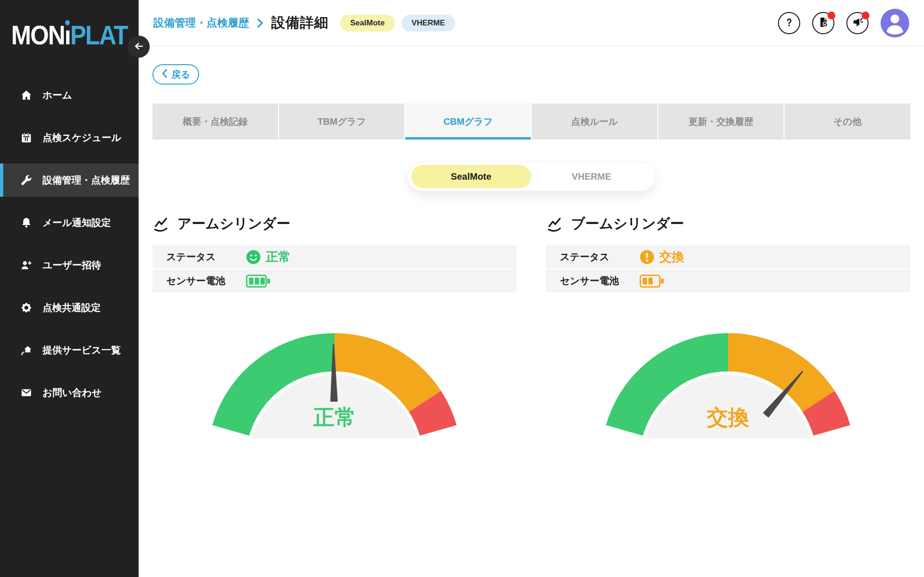  I want to click on logo-text-plat: PLAT, so click(99, 35).